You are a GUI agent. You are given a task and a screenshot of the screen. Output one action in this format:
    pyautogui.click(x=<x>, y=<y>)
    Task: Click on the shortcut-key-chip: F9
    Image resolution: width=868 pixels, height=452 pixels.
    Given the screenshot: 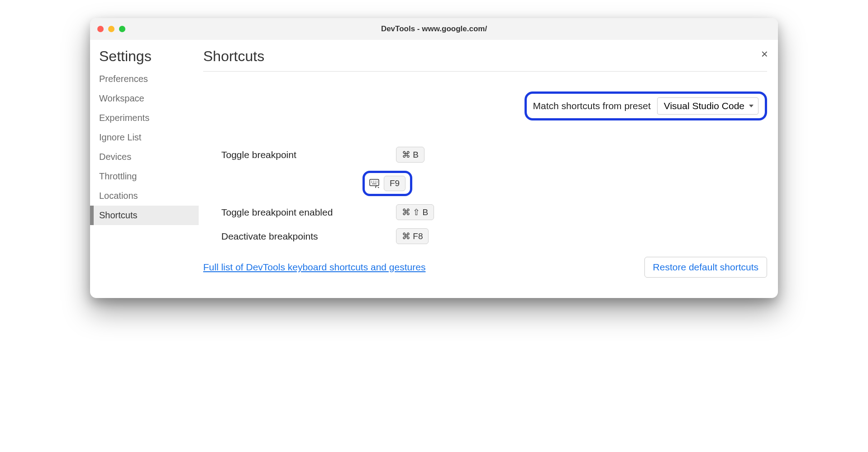 What is the action you would take?
    pyautogui.click(x=395, y=183)
    